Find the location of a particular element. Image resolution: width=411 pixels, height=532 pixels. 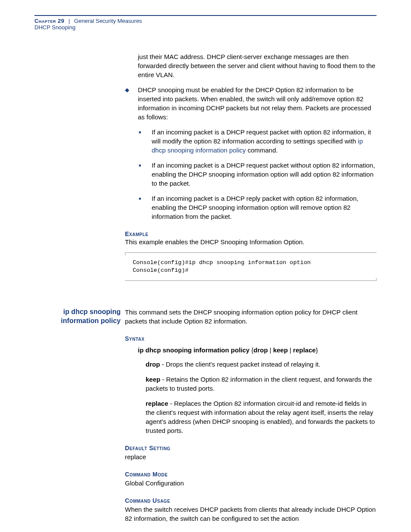

param-drop: drop - Drops the client's request packet… is located at coordinates (261, 364).